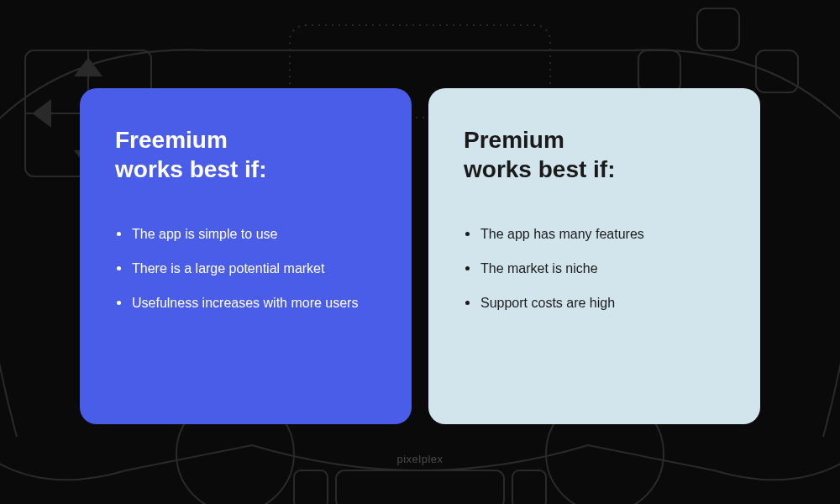 Image resolution: width=840 pixels, height=504 pixels. What do you see at coordinates (245, 302) in the screenshot?
I see `list-item: Usefulness increases with more users` at bounding box center [245, 302].